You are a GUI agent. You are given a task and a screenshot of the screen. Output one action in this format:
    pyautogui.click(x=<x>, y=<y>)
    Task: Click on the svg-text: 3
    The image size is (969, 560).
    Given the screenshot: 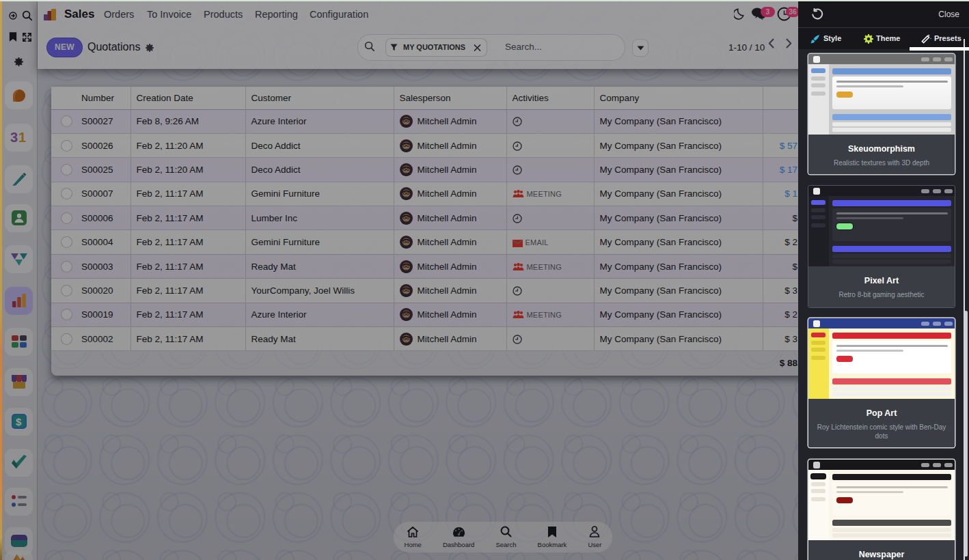 What is the action you would take?
    pyautogui.click(x=14, y=137)
    